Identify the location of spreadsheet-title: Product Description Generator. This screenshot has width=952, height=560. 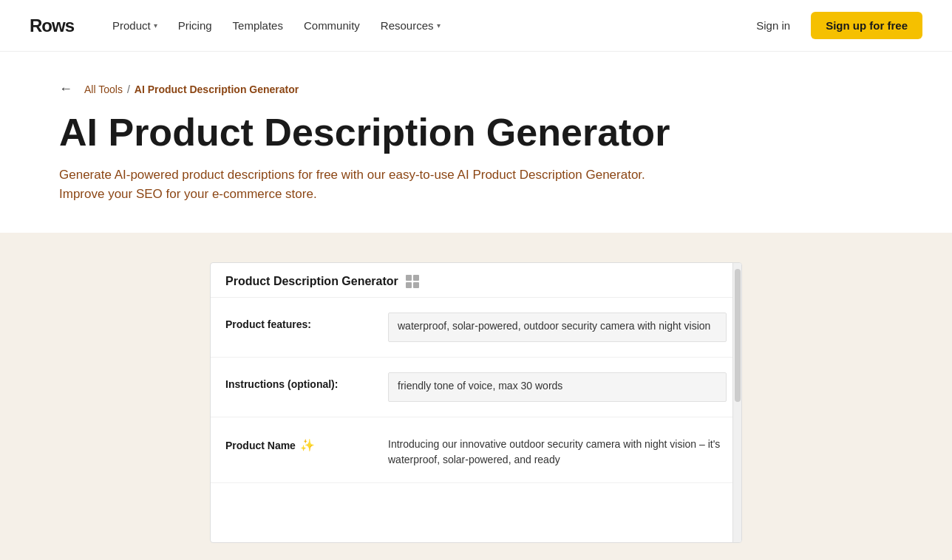
(312, 281).